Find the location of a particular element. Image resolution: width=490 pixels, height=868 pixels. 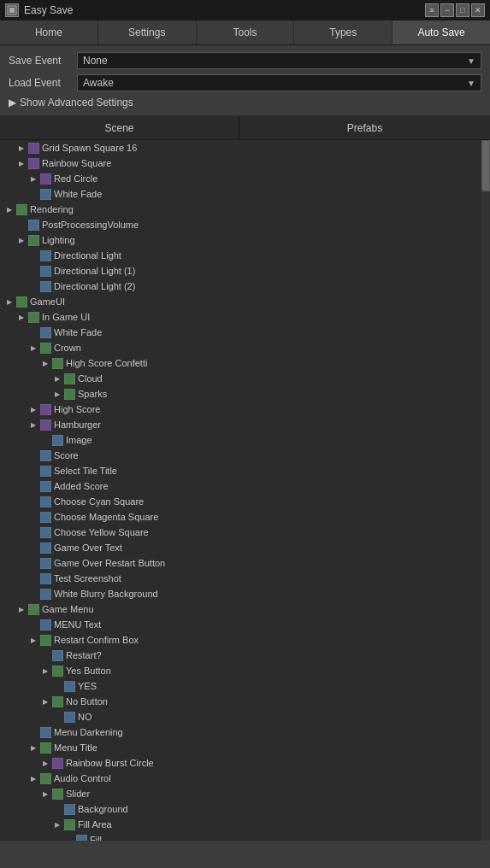

tree-item: Directional Light (1) is located at coordinates (241, 271).